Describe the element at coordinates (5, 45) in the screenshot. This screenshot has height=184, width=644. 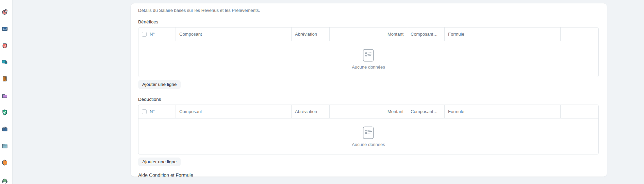
I see `quality-face-icon` at that location.